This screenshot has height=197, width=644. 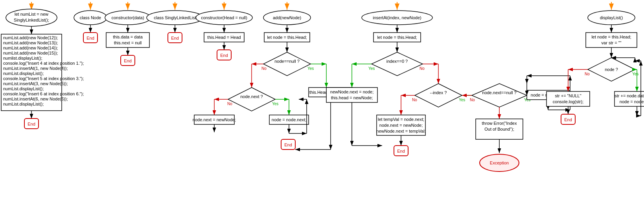 What do you see at coordinates (352, 98) in the screenshot?
I see `insertat-head-text2: this.head = newNode;` at bounding box center [352, 98].